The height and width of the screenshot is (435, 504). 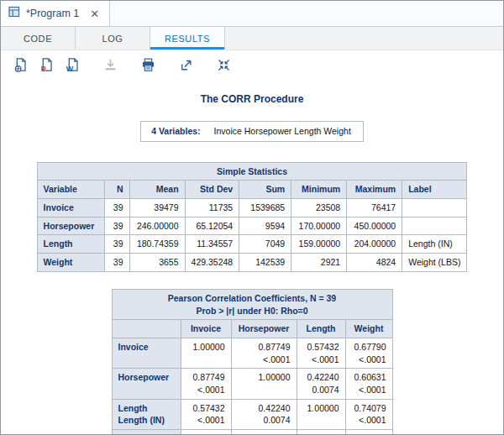 What do you see at coordinates (265, 263) in the screenshot?
I see `cell: 142539` at bounding box center [265, 263].